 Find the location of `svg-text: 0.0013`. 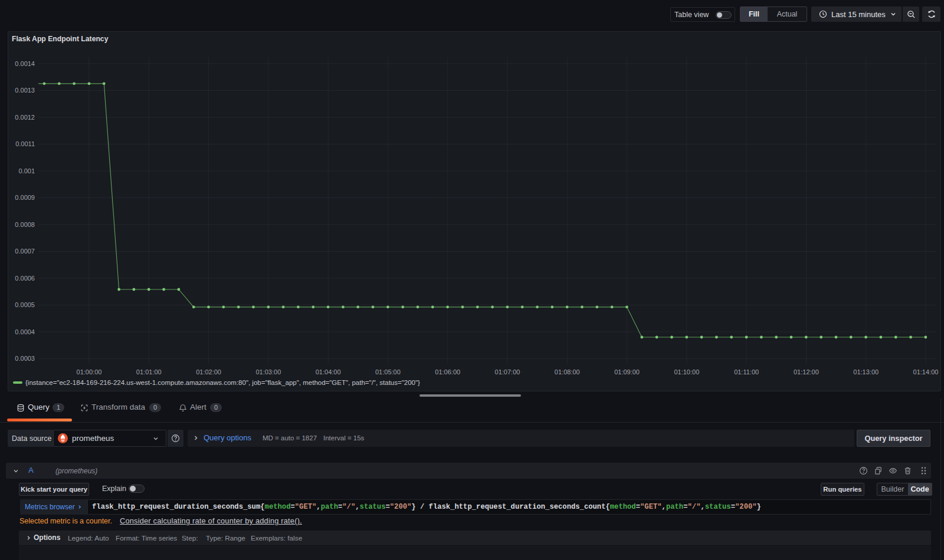

svg-text: 0.0013 is located at coordinates (25, 90).